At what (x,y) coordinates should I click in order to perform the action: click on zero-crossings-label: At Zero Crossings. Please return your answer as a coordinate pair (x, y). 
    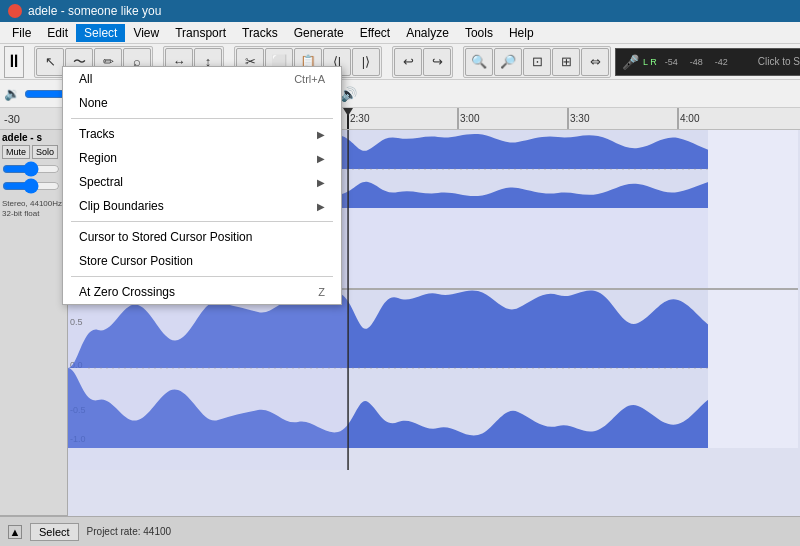
    Looking at the image, I should click on (127, 292).